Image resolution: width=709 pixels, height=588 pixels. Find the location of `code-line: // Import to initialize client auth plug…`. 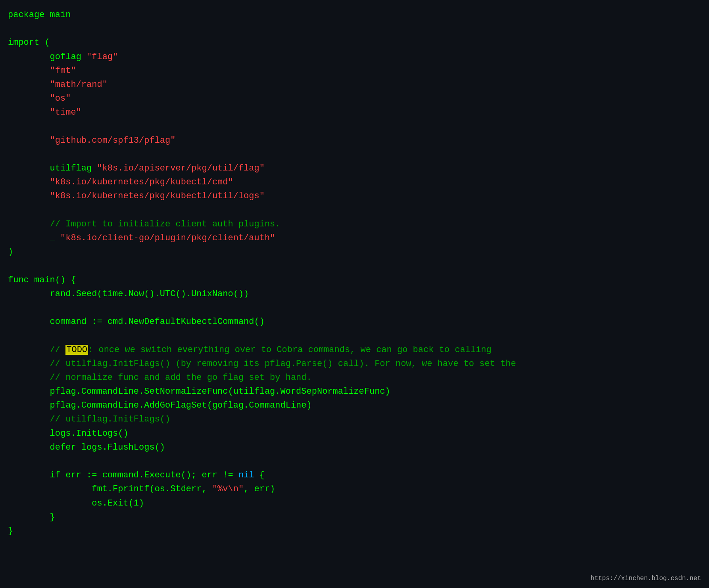

code-line: // Import to initialize client auth plug… is located at coordinates (355, 224).